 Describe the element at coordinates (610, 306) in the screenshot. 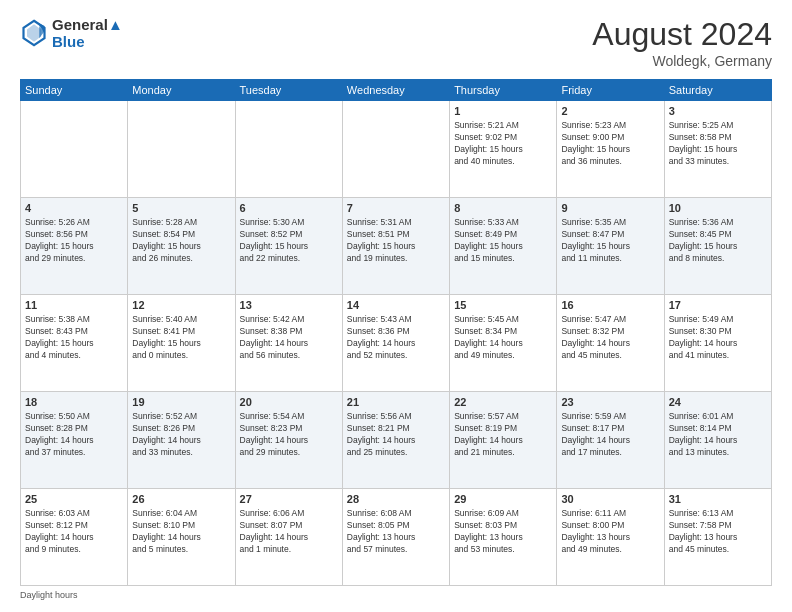

I see `day-number: 16` at that location.